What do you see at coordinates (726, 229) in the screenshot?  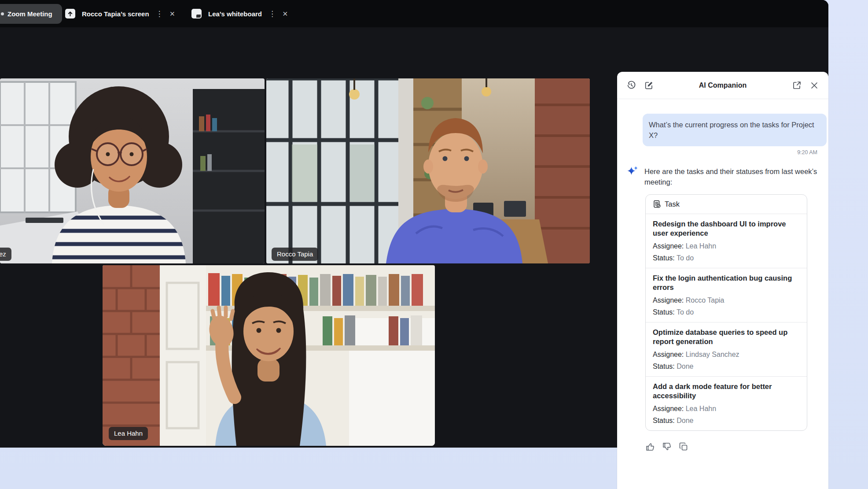 I see `task-title: Redesign the dashboard UI to improve use…` at bounding box center [726, 229].